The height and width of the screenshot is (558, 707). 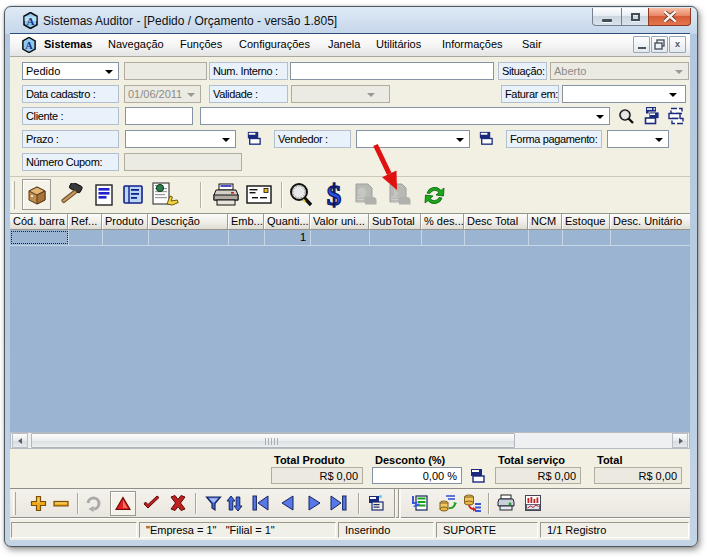 What do you see at coordinates (136, 44) in the screenshot?
I see `menu-navegacao: Navegação` at bounding box center [136, 44].